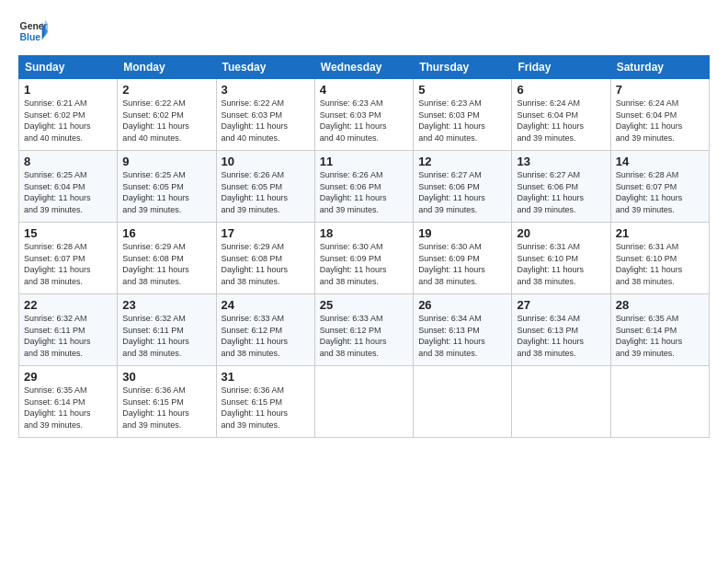  What do you see at coordinates (364, 187) in the screenshot?
I see `calendar-cell: 11Sunrise: 6:26 AMSunset: 6:06 PMDayligh…` at bounding box center [364, 187].